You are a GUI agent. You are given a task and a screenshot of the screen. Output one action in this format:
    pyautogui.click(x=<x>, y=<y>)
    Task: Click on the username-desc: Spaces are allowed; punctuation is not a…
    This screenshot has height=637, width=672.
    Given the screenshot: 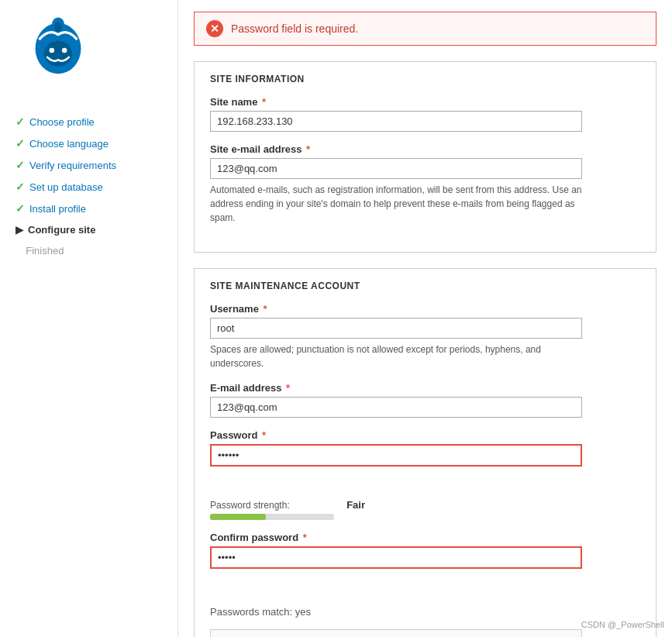 What is the action you would take?
    pyautogui.click(x=396, y=356)
    